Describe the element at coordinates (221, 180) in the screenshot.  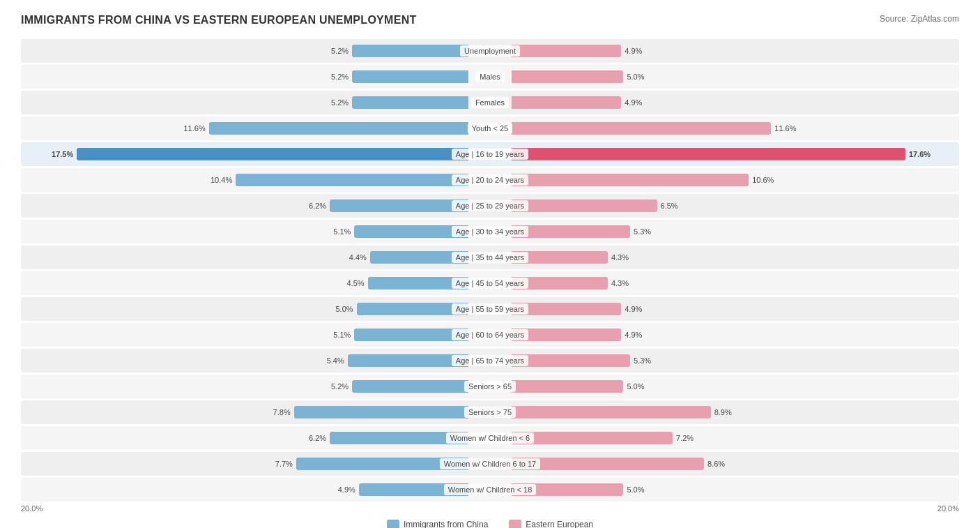
I see `left-value: 10.4%` at that location.